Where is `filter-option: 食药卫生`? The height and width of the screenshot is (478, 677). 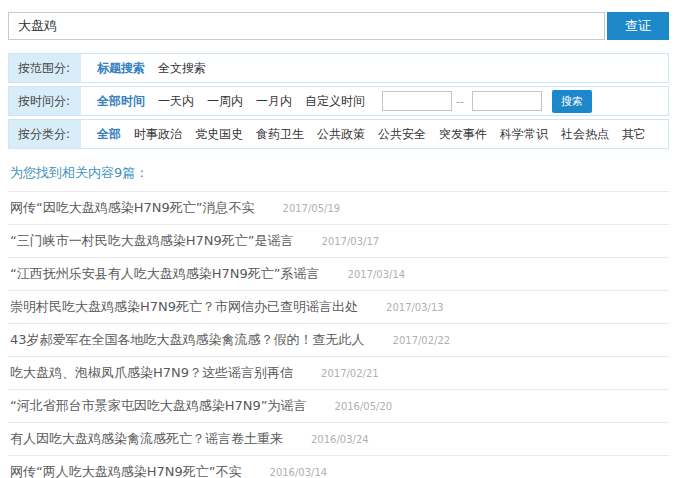
filter-option: 食药卫生 is located at coordinates (280, 134).